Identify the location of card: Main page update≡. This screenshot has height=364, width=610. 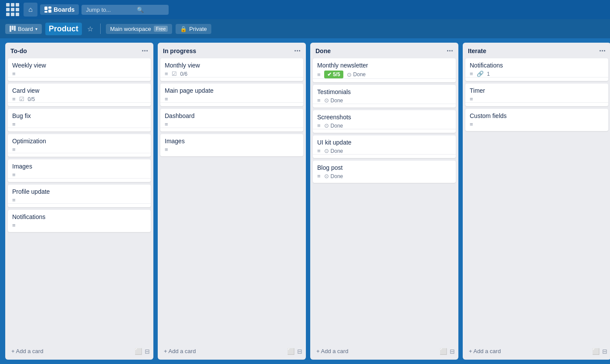
(232, 95).